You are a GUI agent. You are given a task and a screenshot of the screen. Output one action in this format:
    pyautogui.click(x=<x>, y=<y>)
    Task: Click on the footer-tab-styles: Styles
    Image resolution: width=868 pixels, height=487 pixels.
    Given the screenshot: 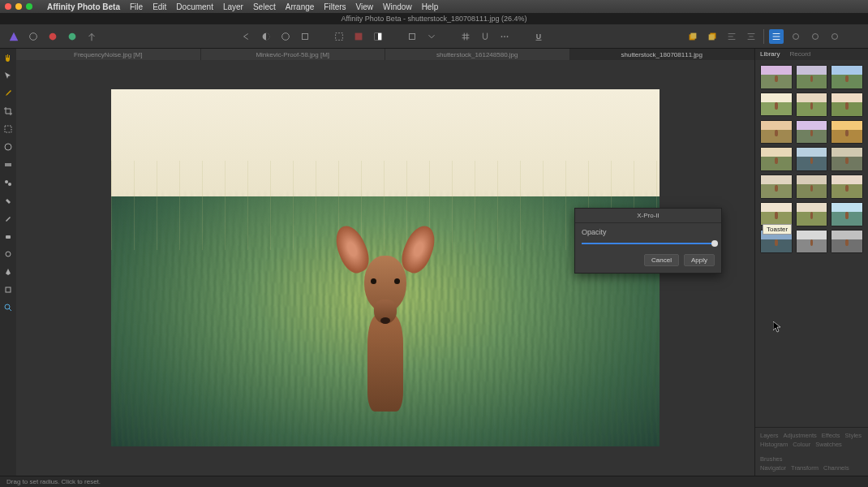 What is the action you would take?
    pyautogui.click(x=853, y=435)
    